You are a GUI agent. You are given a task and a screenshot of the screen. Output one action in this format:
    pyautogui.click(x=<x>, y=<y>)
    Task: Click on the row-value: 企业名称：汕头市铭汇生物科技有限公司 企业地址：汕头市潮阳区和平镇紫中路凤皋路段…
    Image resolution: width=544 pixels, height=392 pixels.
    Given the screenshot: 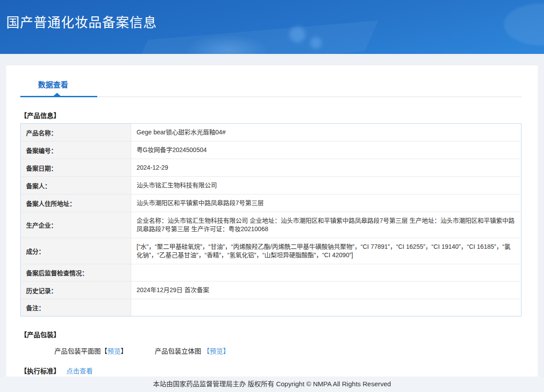 What is the action you would take?
    pyautogui.click(x=326, y=225)
    